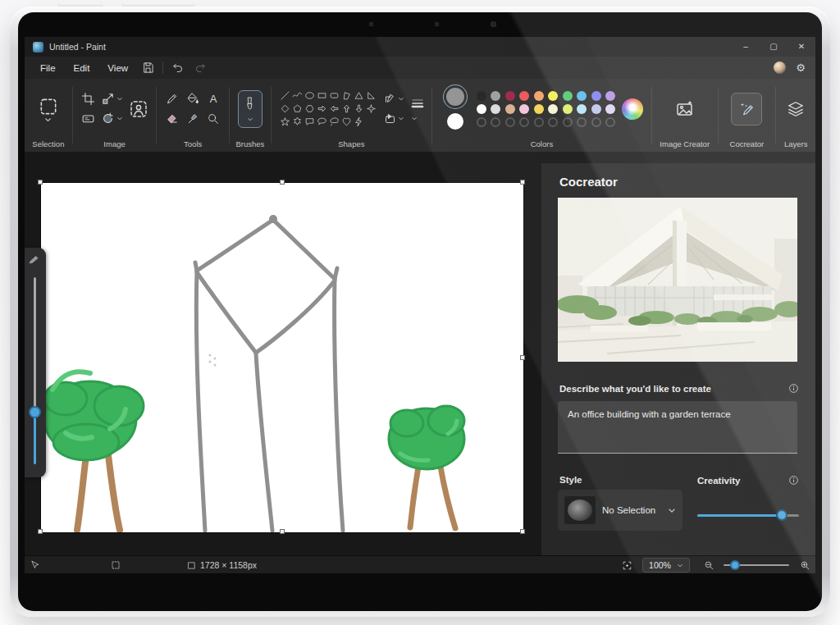  I want to click on zoom-in-button, so click(806, 564).